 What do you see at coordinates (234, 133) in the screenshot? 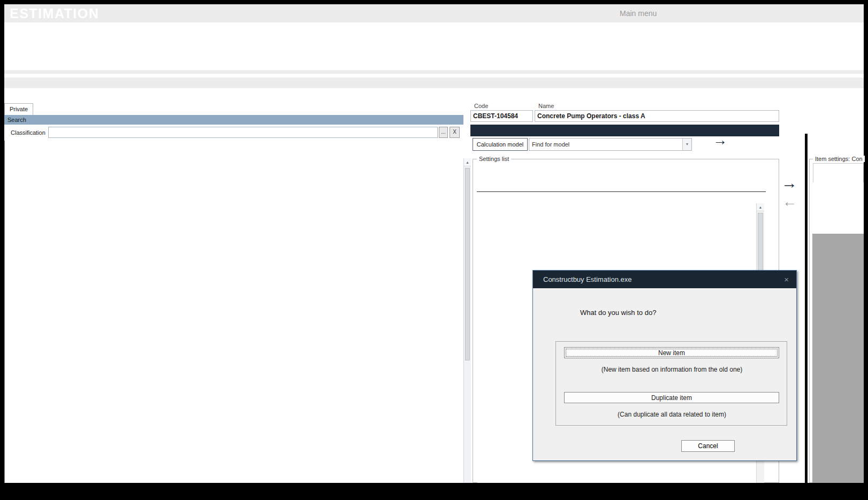
I see `classification-row: Classification ... X` at bounding box center [234, 133].